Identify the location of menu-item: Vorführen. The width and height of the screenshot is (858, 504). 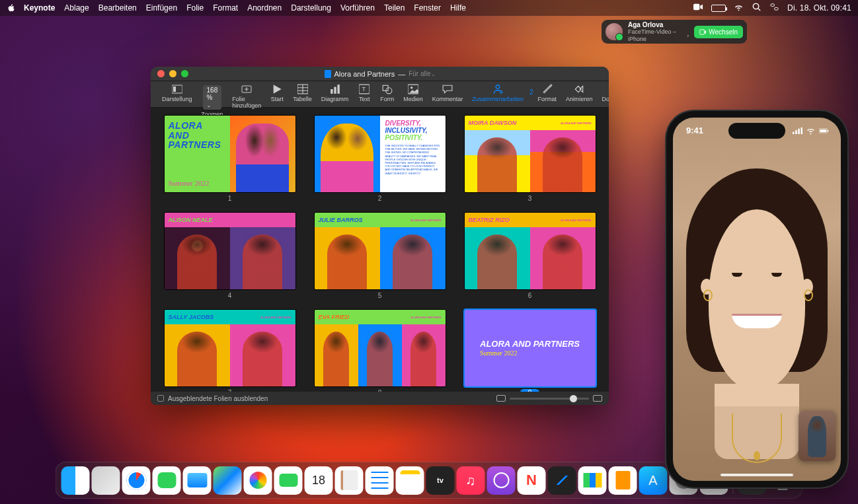
(358, 8).